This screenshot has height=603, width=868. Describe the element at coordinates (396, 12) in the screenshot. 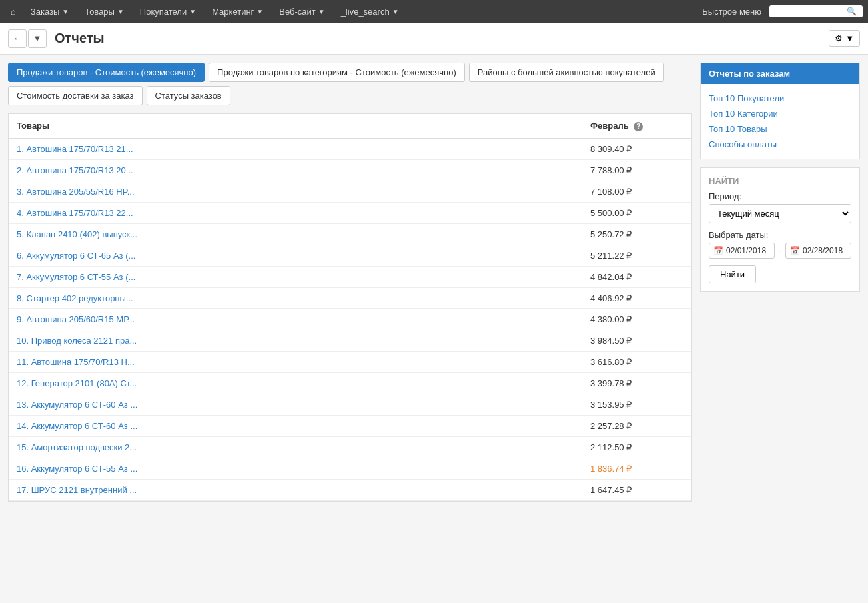

I see `live-search-arrow-icon: ▼` at that location.